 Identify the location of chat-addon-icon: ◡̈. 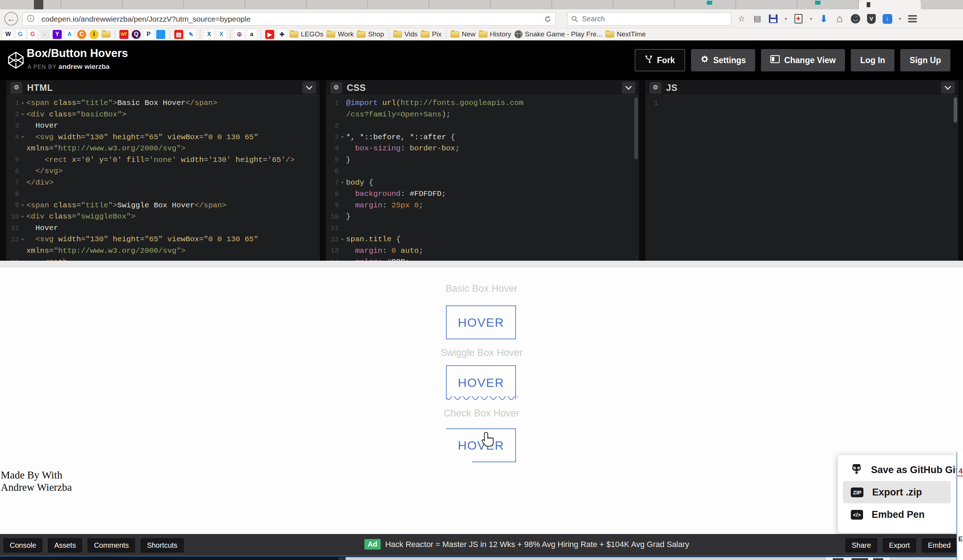
(855, 19).